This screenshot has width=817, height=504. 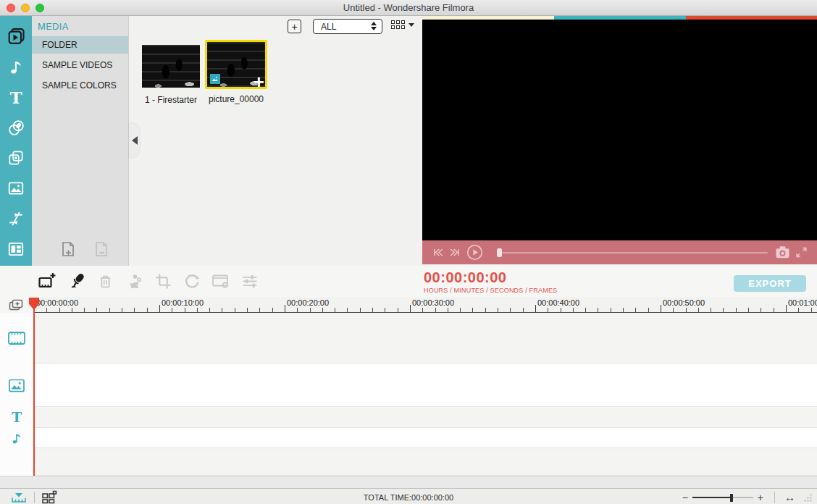 What do you see at coordinates (801, 252) in the screenshot?
I see `fullscreen-button` at bounding box center [801, 252].